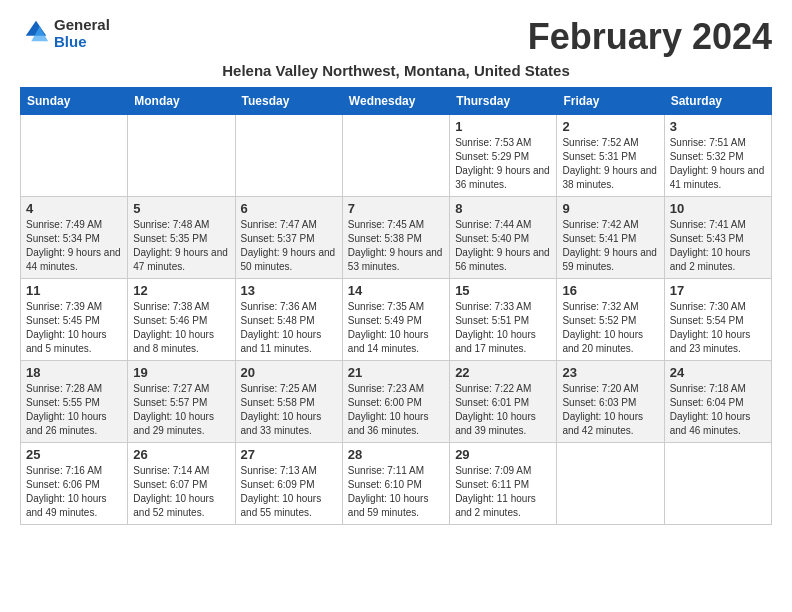 The height and width of the screenshot is (612, 792). I want to click on weekday-header-tuesday: Tuesday, so click(288, 102).